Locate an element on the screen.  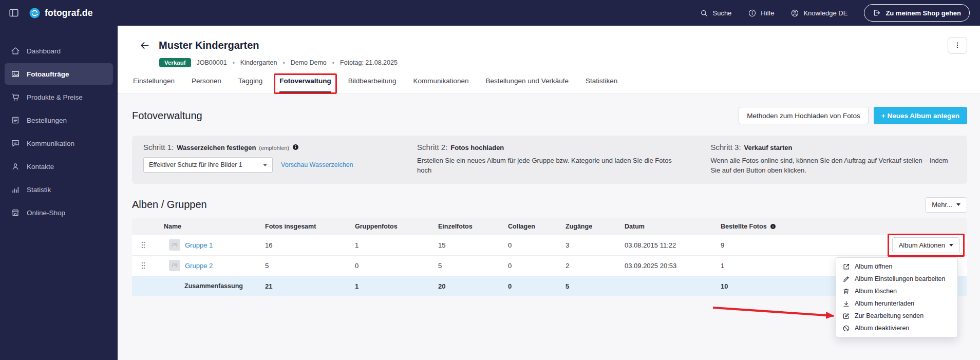
tab-statistiken: Statistiken is located at coordinates (601, 85).